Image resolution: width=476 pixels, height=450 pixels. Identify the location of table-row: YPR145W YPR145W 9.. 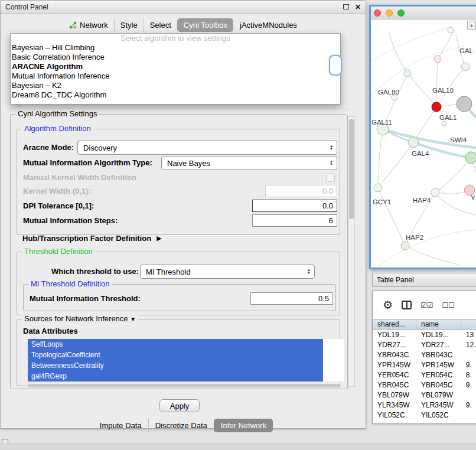
(424, 365).